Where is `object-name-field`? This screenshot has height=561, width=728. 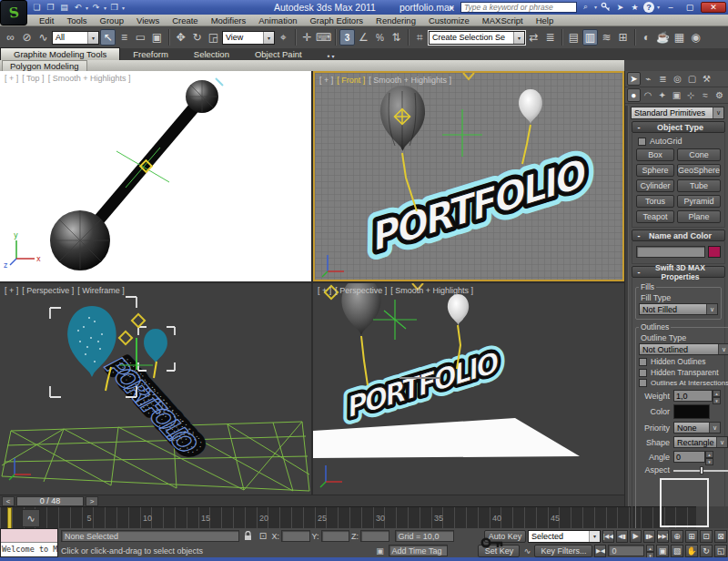 object-name-field is located at coordinates (671, 251).